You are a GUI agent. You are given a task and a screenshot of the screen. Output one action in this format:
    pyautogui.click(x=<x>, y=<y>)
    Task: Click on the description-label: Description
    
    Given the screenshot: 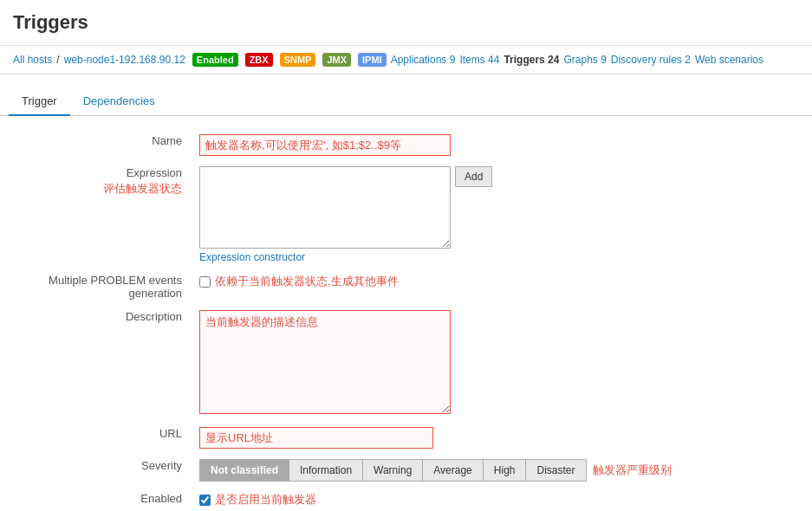 What is the action you would take?
    pyautogui.click(x=95, y=364)
    